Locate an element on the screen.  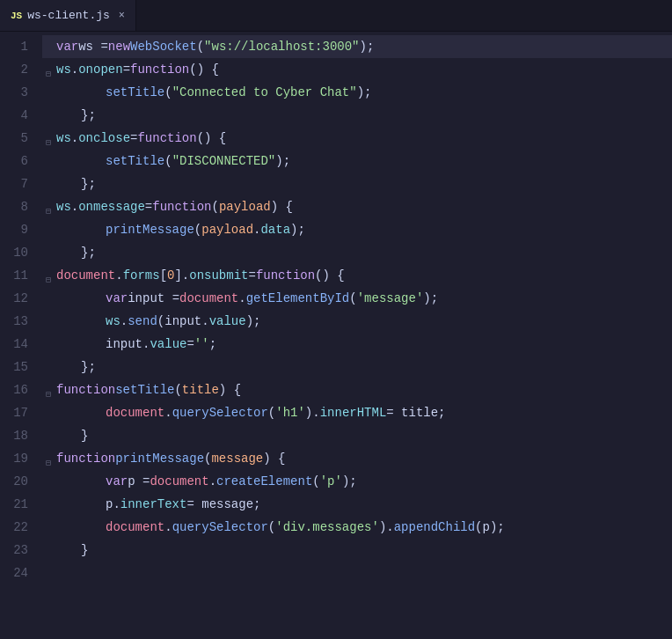
token-code-text: ; is located at coordinates (213, 344).